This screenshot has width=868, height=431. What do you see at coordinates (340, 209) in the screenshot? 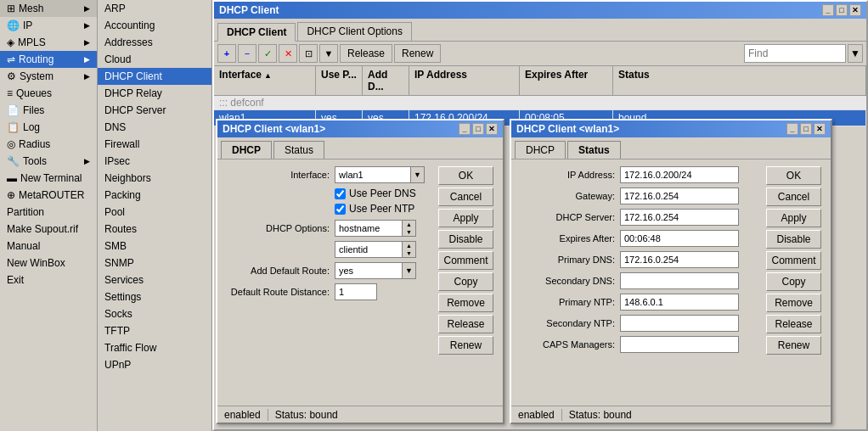
I see `use-peer-ntp-checkbox` at bounding box center [340, 209].